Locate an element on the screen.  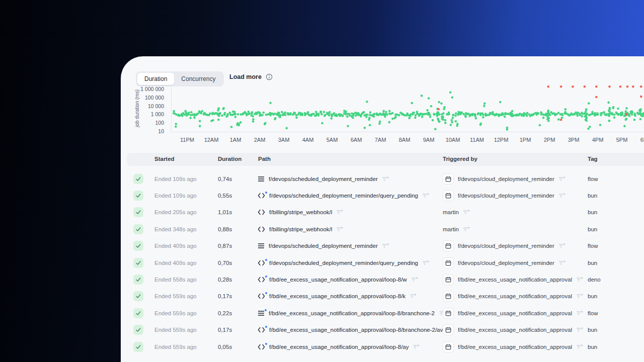
table-row: Ended 109s ago 0,74s f/devops/scheduled_… is located at coordinates (382, 179).